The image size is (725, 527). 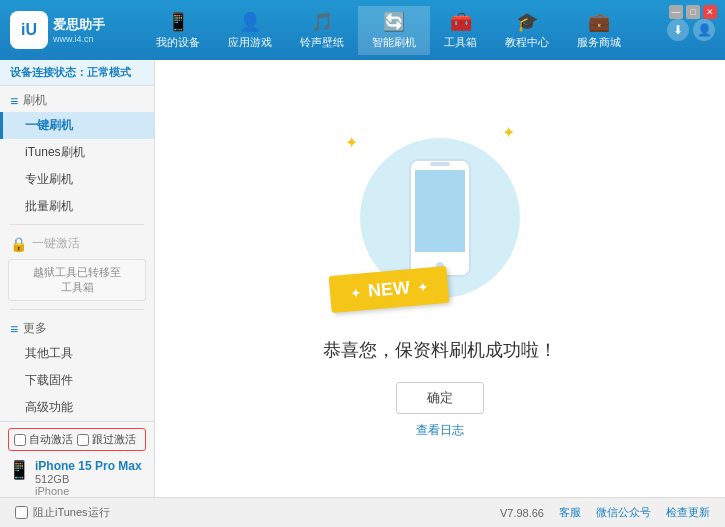 What do you see at coordinates (55, 152) in the screenshot?
I see `itunes-flash-label: iTunes刷机` at bounding box center [55, 152].